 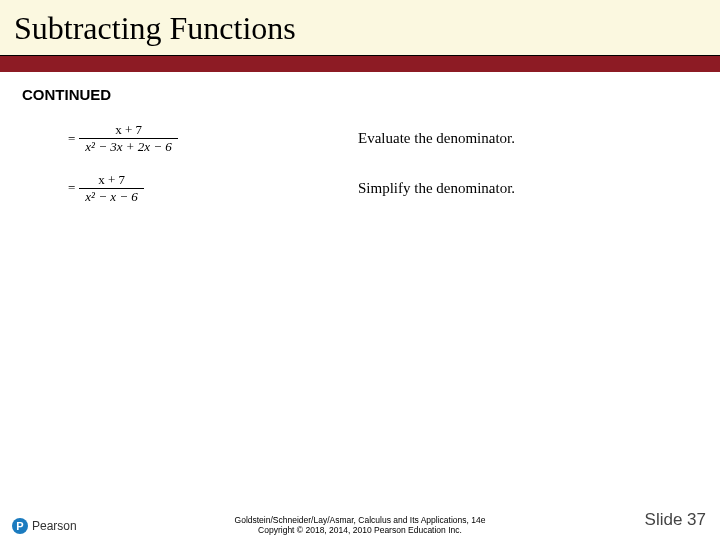 I want to click on step-row: = x + 7 x² − 3x + 2x − 6 Evaluate the de…, so click(x=360, y=139).